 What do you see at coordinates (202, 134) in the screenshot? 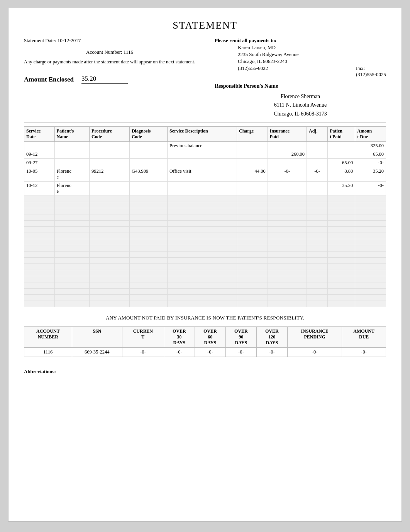
I see `col-service-desc: Service Description` at bounding box center [202, 134].